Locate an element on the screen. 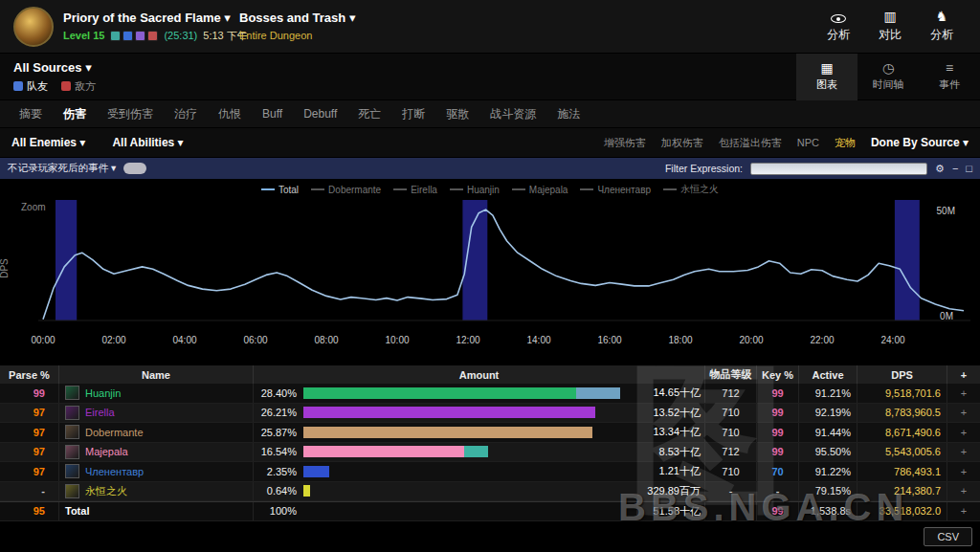  legend-item: Huanjin is located at coordinates (475, 189).